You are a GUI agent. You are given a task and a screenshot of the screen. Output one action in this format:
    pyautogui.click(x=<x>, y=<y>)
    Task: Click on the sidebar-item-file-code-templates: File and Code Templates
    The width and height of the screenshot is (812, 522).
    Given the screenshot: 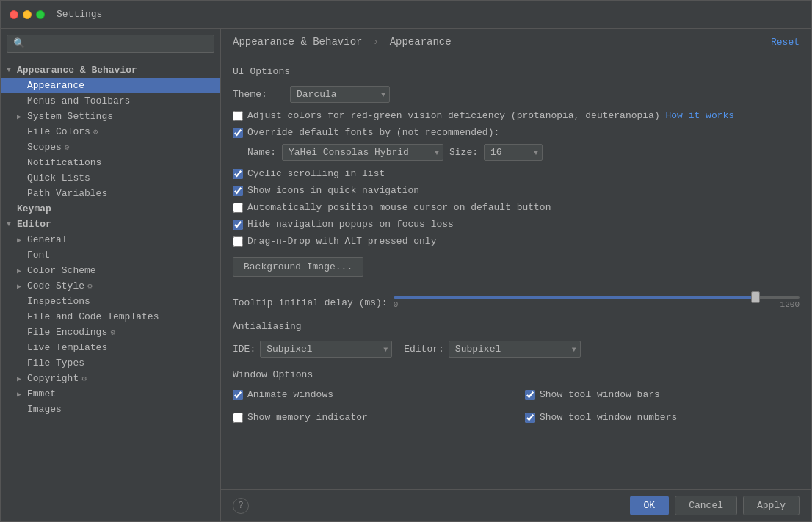 What is the action you would take?
    pyautogui.click(x=110, y=317)
    